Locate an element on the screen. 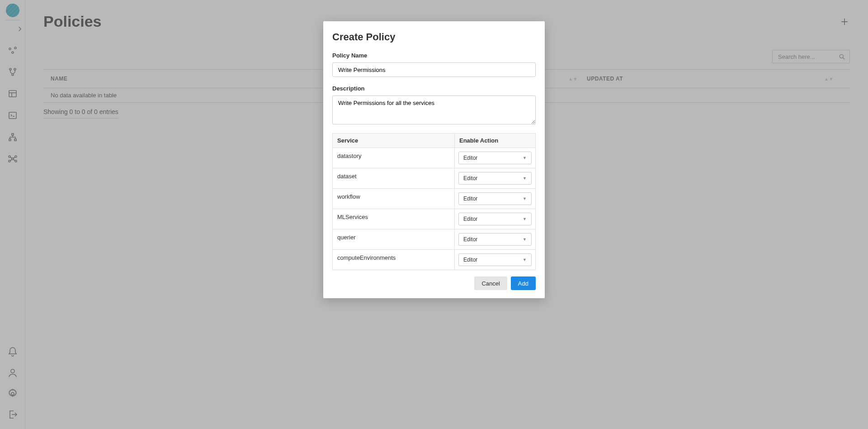 The image size is (868, 429). service-row: workflowEditor▼ is located at coordinates (434, 199).